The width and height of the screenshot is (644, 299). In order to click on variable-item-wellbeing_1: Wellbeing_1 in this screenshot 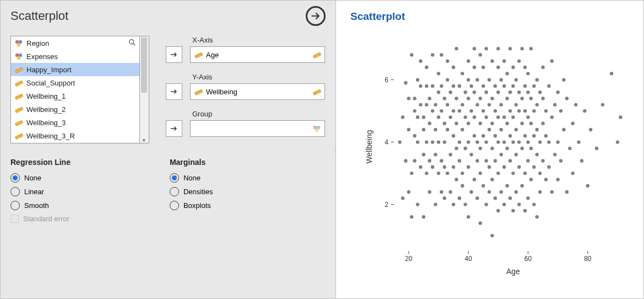, I will do `click(75, 96)`.